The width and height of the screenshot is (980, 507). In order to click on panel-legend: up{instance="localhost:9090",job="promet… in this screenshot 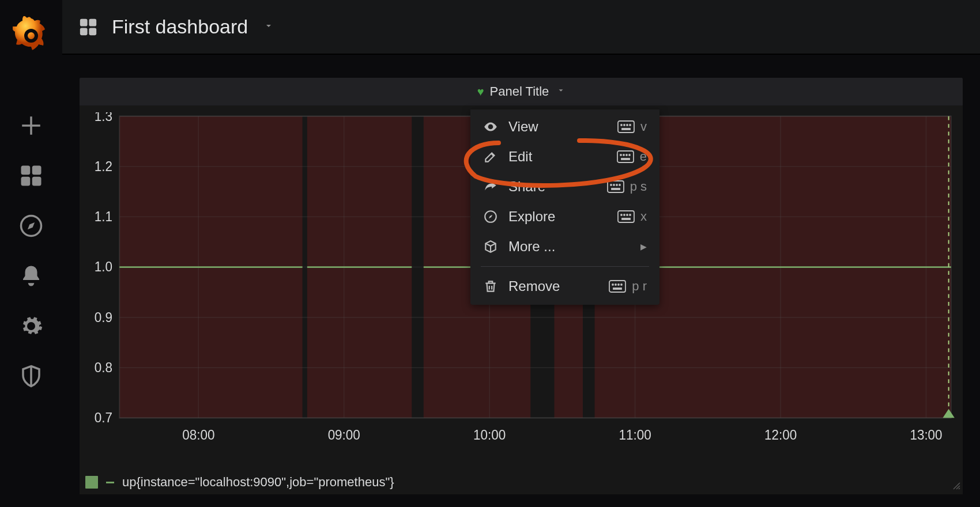, I will do `click(240, 482)`.